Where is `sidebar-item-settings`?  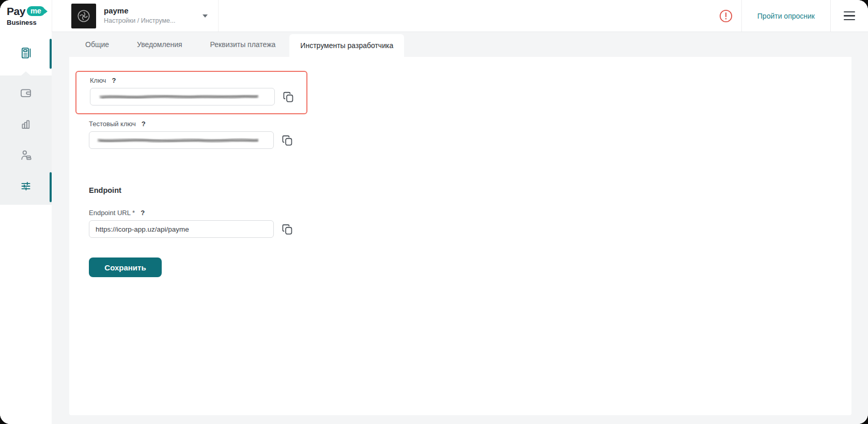 sidebar-item-settings is located at coordinates (26, 187).